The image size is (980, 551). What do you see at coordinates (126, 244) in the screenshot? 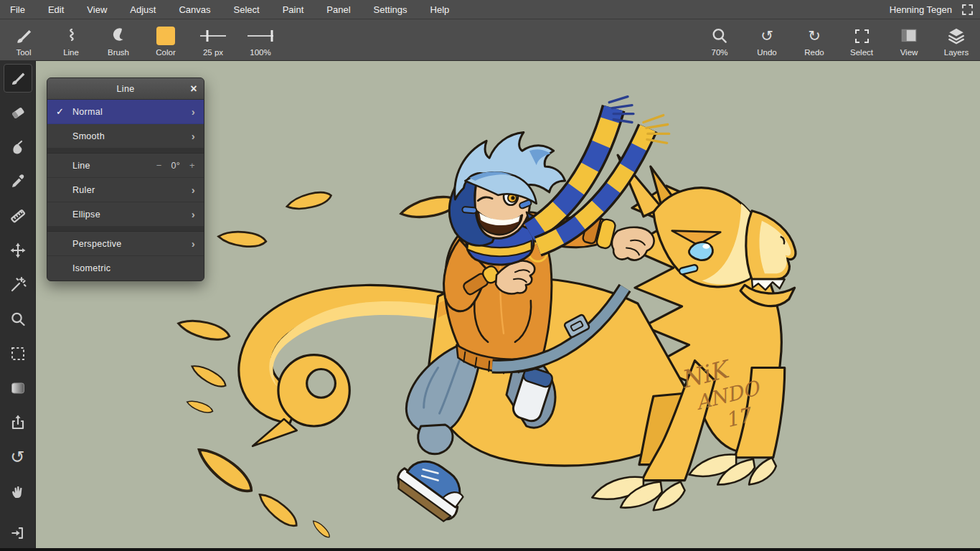
I see `panel-row-perspective: Perspective ›` at bounding box center [126, 244].